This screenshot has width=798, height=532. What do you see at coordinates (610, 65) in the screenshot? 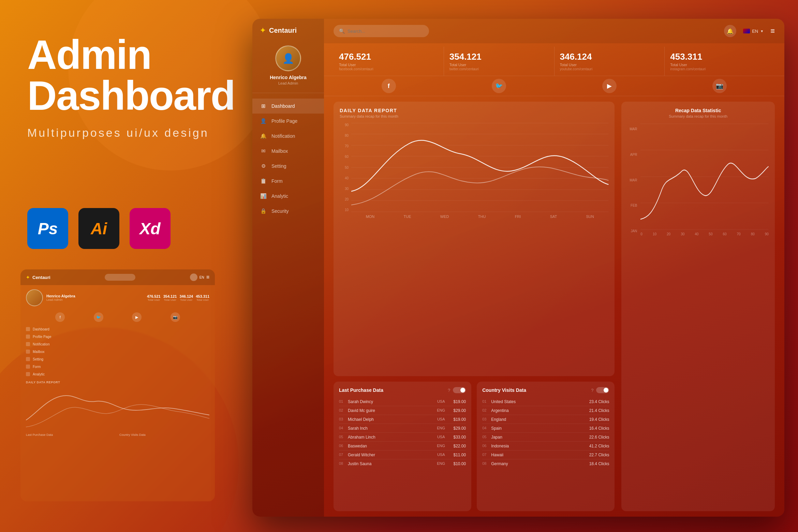
I see `stat-label-3: Total User` at bounding box center [610, 65].